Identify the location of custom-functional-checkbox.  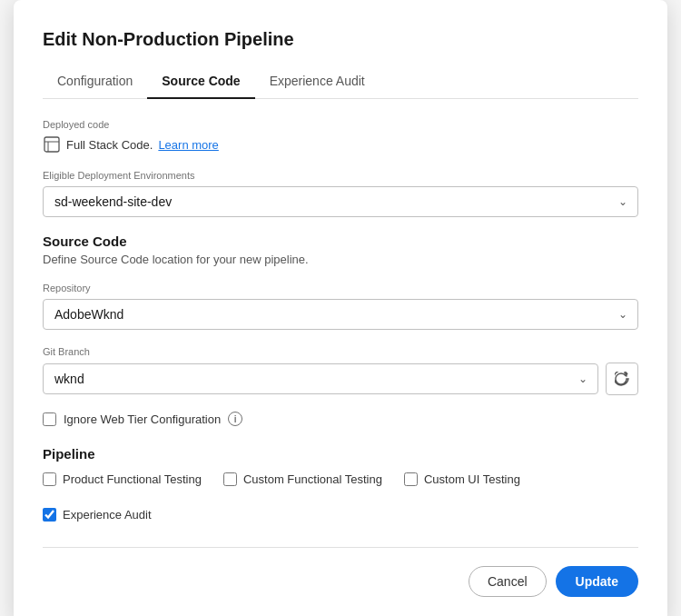
(231, 480).